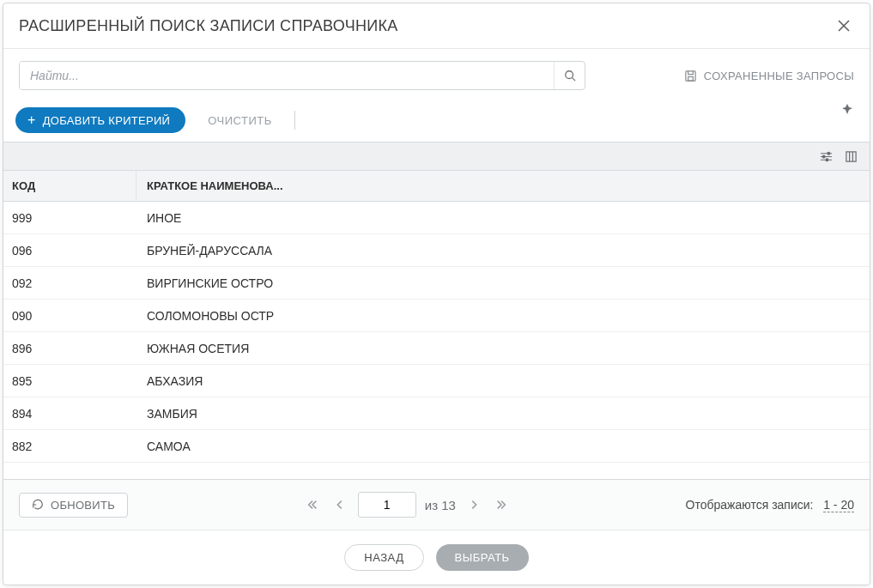 This screenshot has width=873, height=588. What do you see at coordinates (847, 110) in the screenshot?
I see `pin-button` at bounding box center [847, 110].